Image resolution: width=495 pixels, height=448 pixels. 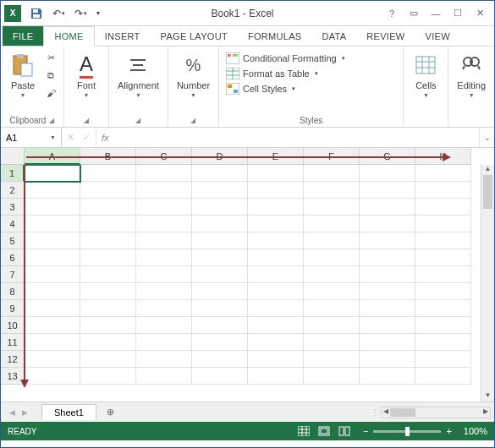 I want to click on row-header: 5, so click(x=13, y=241).